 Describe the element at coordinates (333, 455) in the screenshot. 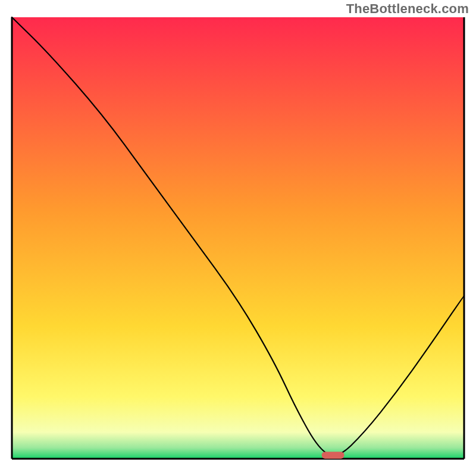

I see `optimal-marker` at that location.